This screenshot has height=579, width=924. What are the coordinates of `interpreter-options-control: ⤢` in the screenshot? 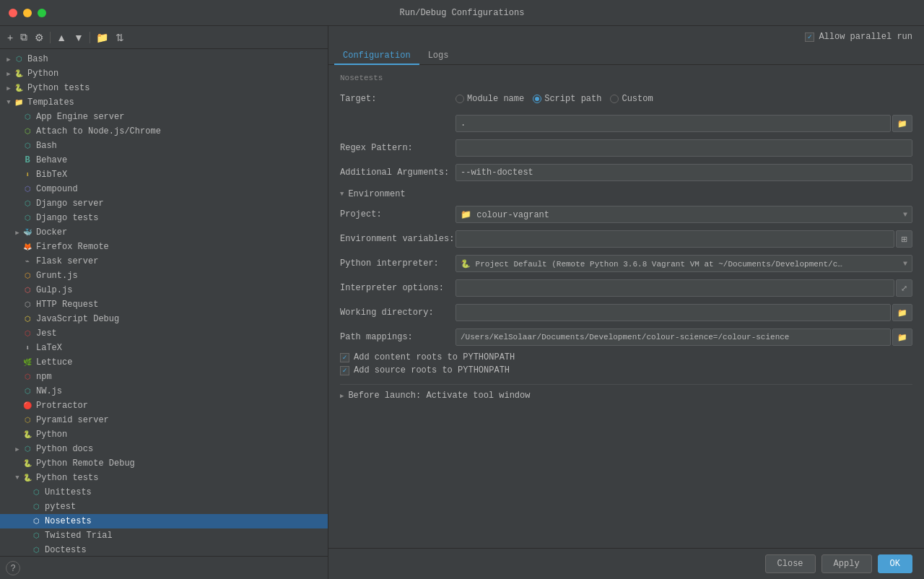 It's located at (684, 288).